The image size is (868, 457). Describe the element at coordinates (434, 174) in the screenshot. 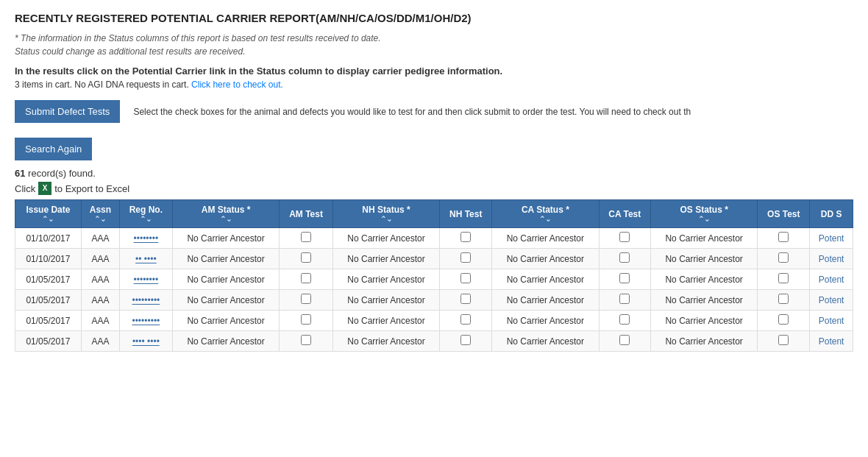

I see `records-info: 61 record(s) found.` at that location.